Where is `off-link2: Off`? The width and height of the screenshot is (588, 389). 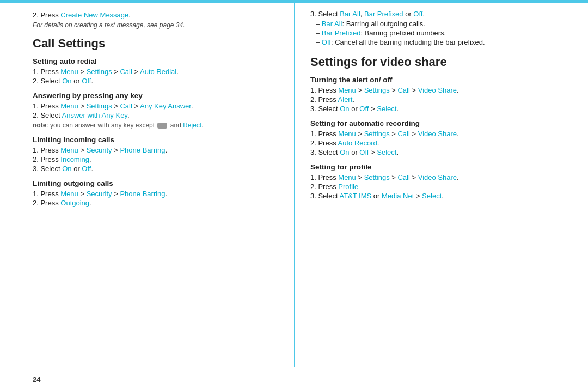 off-link2: Off is located at coordinates (86, 169).